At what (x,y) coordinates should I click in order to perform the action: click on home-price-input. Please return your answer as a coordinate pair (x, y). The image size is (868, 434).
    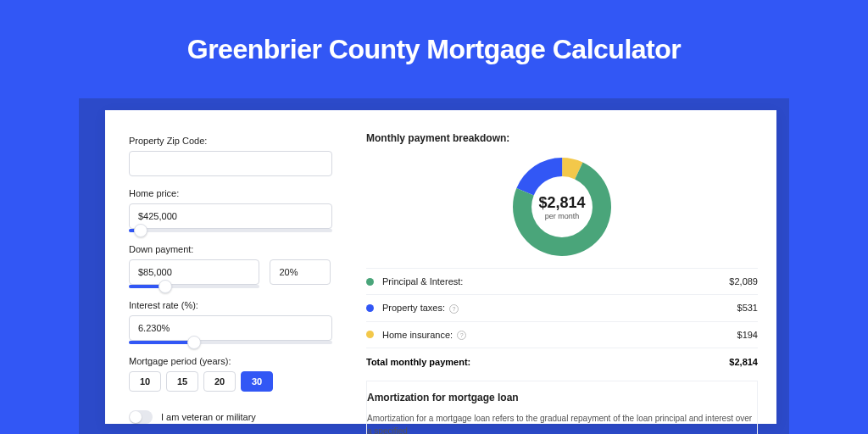
    Looking at the image, I should click on (231, 216).